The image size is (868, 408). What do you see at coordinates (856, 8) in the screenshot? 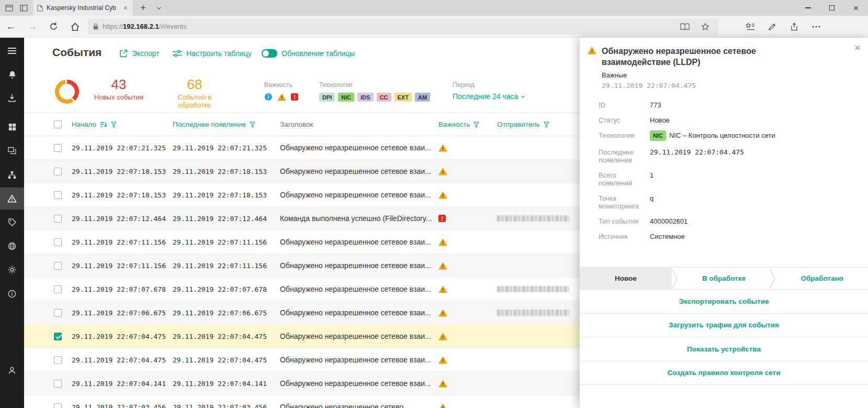
I see `window-close-button: ×` at bounding box center [856, 8].